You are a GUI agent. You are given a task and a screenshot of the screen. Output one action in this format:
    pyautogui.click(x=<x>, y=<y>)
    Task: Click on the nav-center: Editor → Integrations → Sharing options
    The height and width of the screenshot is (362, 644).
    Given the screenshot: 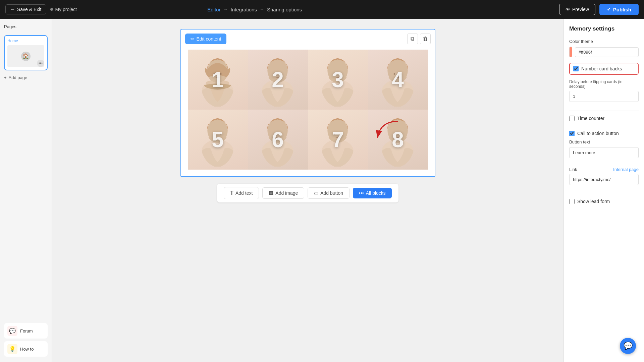 What is the action you would take?
    pyautogui.click(x=255, y=9)
    